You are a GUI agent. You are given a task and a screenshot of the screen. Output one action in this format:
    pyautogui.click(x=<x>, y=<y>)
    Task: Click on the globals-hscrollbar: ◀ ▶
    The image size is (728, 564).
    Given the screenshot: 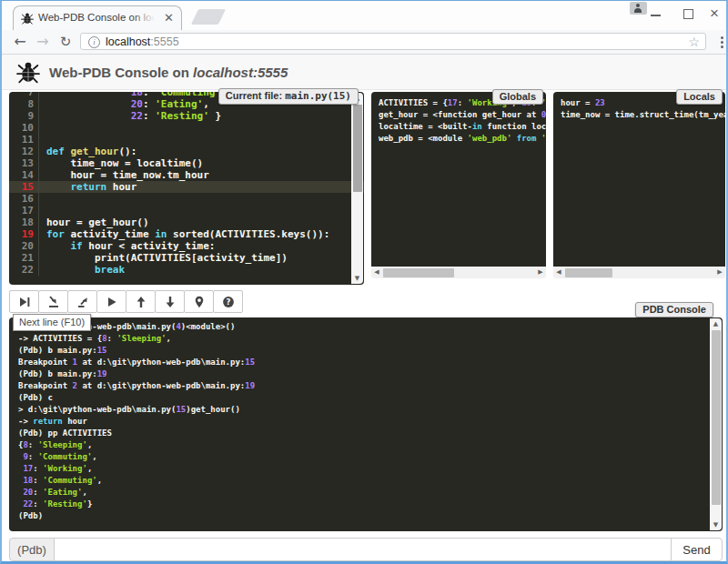 What is the action you would take?
    pyautogui.click(x=459, y=273)
    